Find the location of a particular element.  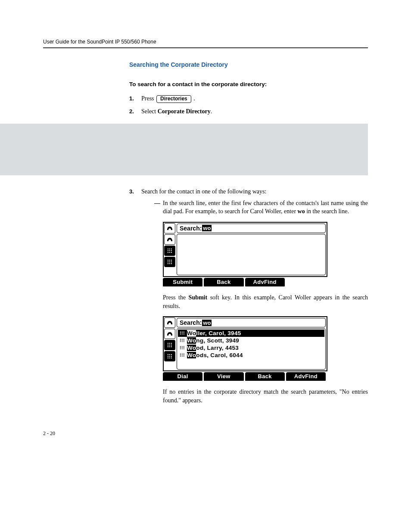

result-row: ⁝⁝⁝ Wong, Scott, 3949 is located at coordinates (251, 340).